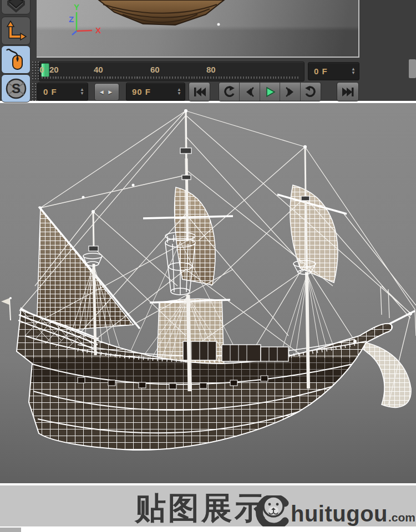 The height and width of the screenshot is (532, 416). I want to click on next-key-icon, so click(311, 92).